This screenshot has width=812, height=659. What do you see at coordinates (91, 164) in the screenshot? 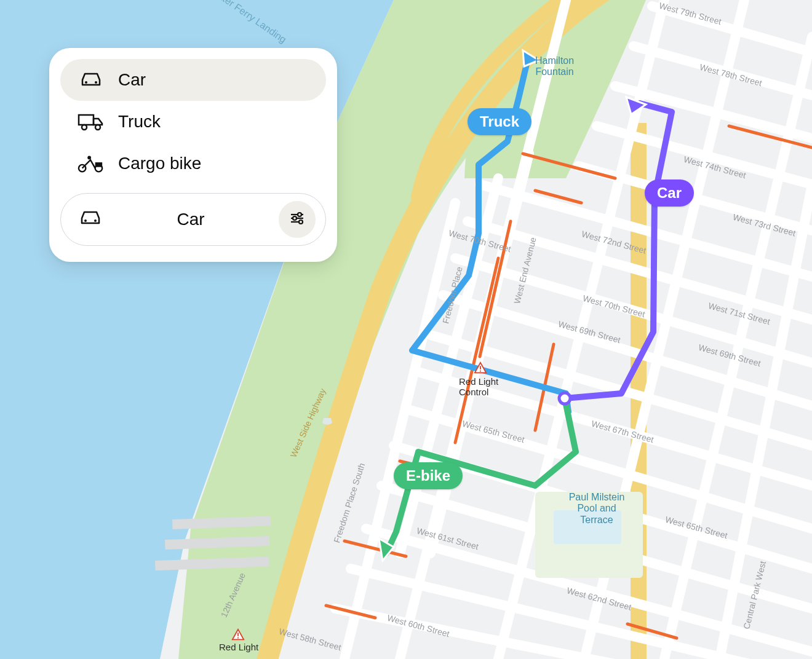
I see `cargo-bike-icon` at bounding box center [91, 164].